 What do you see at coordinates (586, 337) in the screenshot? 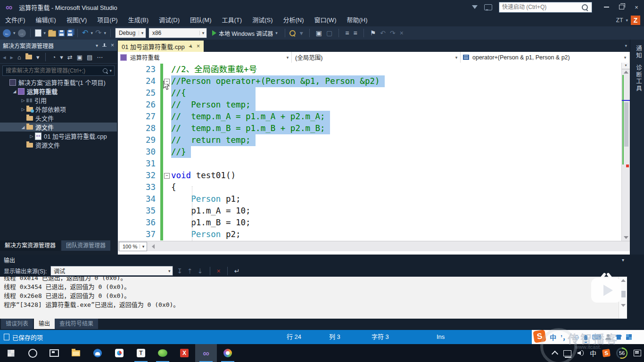
I see `voice-input-button` at bounding box center [586, 337].